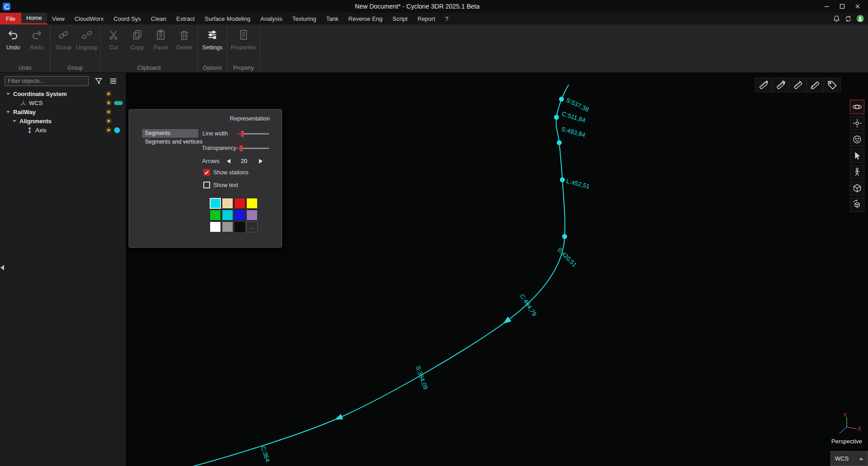 Image resolution: width=868 pixels, height=466 pixels. Describe the element at coordinates (25, 48) in the screenshot. I see `ribbon-group-undo: Undo Redo Undo` at that location.